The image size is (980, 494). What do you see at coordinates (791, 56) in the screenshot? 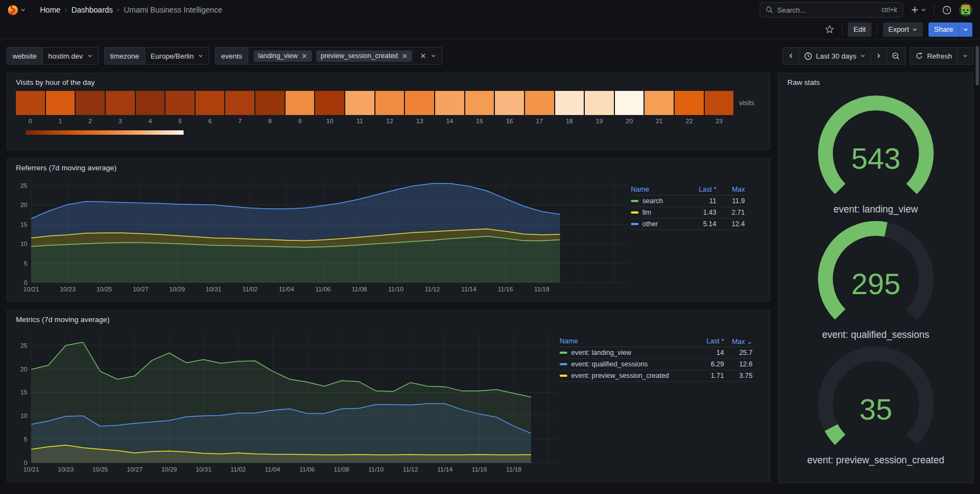
I see `chevron-left-icon` at bounding box center [791, 56].